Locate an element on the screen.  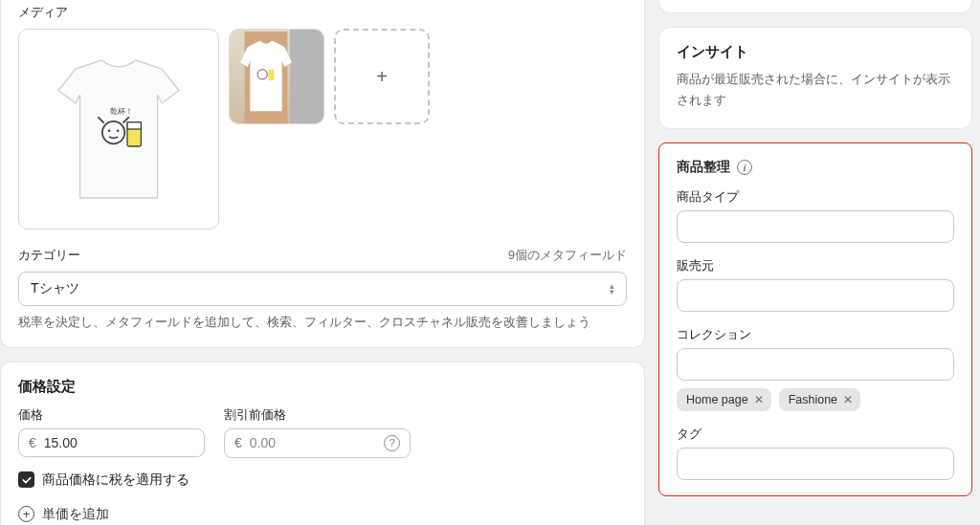
tags-input is located at coordinates (815, 464).